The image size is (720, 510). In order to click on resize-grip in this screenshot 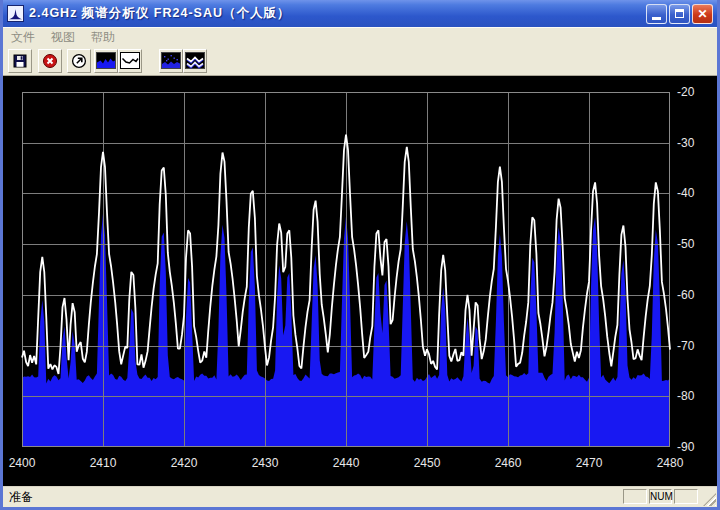, I will do `click(710, 500)`.